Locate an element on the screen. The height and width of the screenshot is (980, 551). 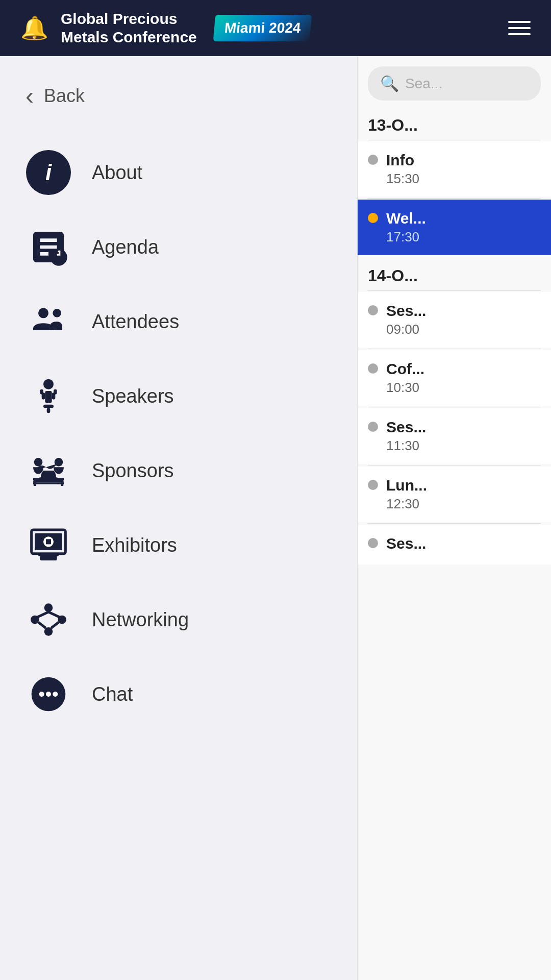
schedule-content: Cof... 10:30 is located at coordinates (463, 378).